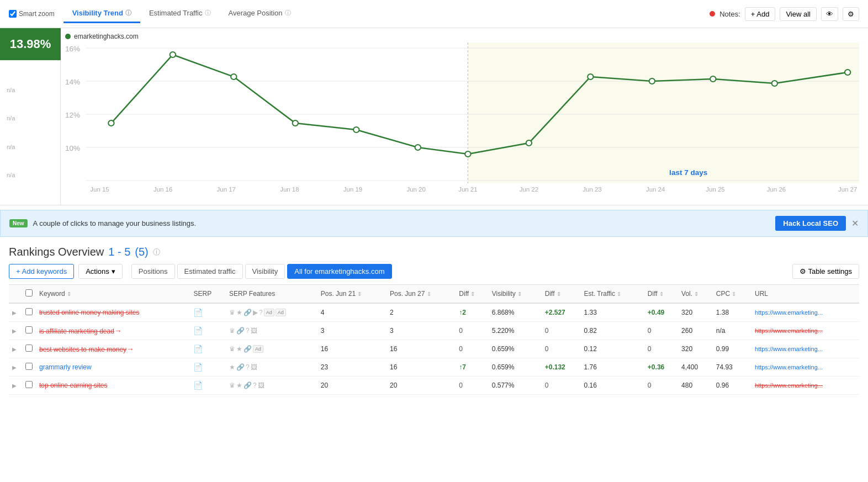 The image size is (868, 482). Describe the element at coordinates (696, 385) in the screenshot. I see `vol-cell: 480` at that location.